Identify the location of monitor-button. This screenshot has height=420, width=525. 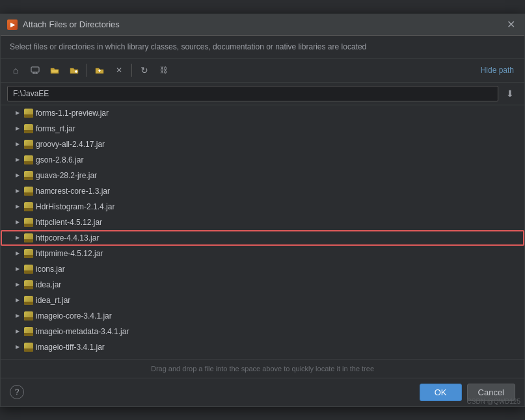
(35, 70).